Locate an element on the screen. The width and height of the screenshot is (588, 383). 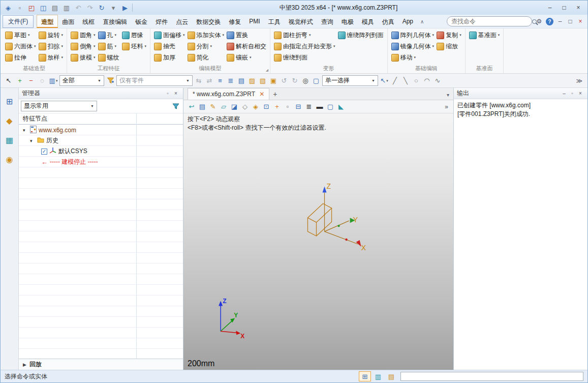
surface-icon: ◪ is located at coordinates (234, 107).